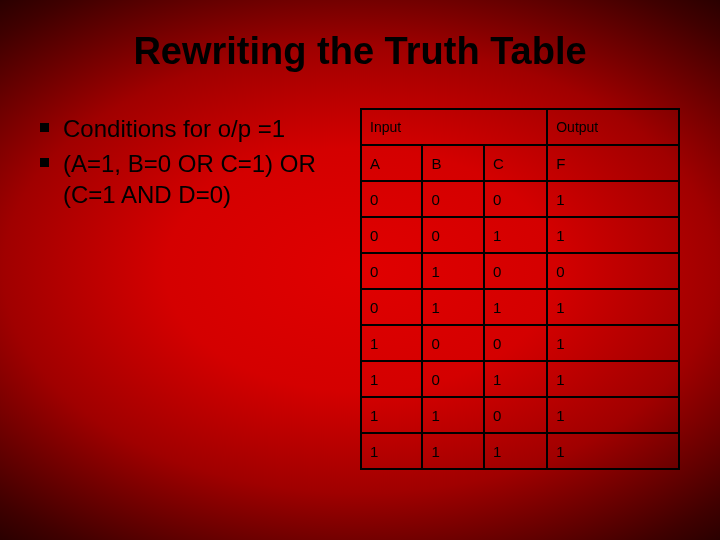 The height and width of the screenshot is (540, 720). I want to click on table-row: Input Output, so click(520, 127).